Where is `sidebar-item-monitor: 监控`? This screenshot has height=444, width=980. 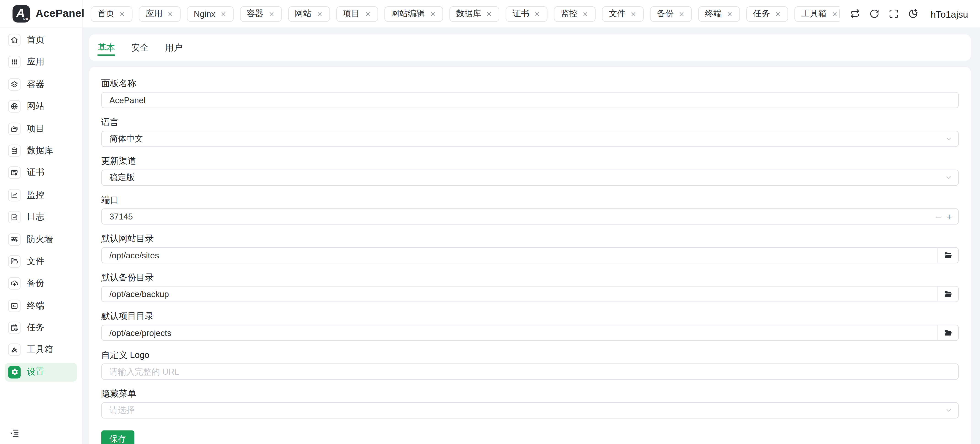
sidebar-item-monitor: 监控 is located at coordinates (41, 195).